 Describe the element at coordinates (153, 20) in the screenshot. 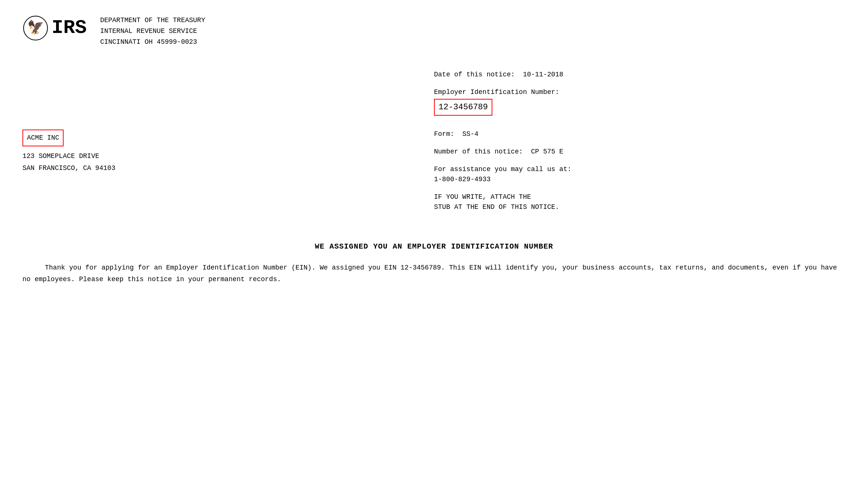

I see `agency-line1: DEPARTMENT OF THE TREASURY` at that location.